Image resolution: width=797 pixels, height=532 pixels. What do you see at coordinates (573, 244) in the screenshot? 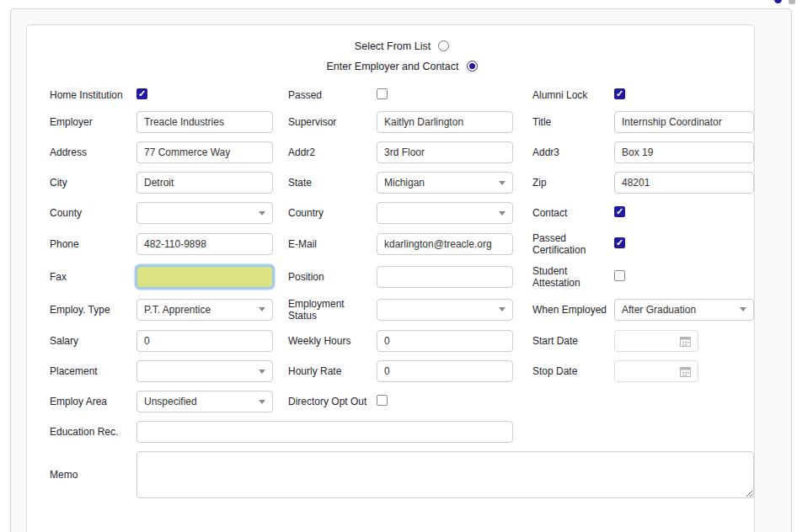
I see `passed-certification-label: Passed Certification` at bounding box center [573, 244].